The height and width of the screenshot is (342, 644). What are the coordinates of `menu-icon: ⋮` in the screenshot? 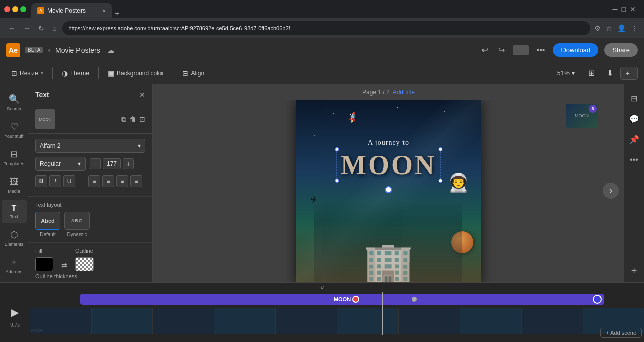 It's located at (634, 28).